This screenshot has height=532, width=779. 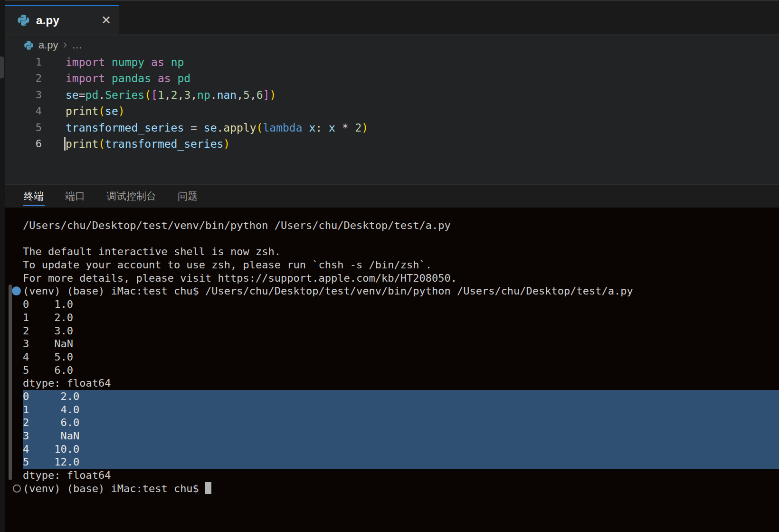 What do you see at coordinates (392, 62) in the screenshot?
I see `code-line: 1import numpy as np` at bounding box center [392, 62].